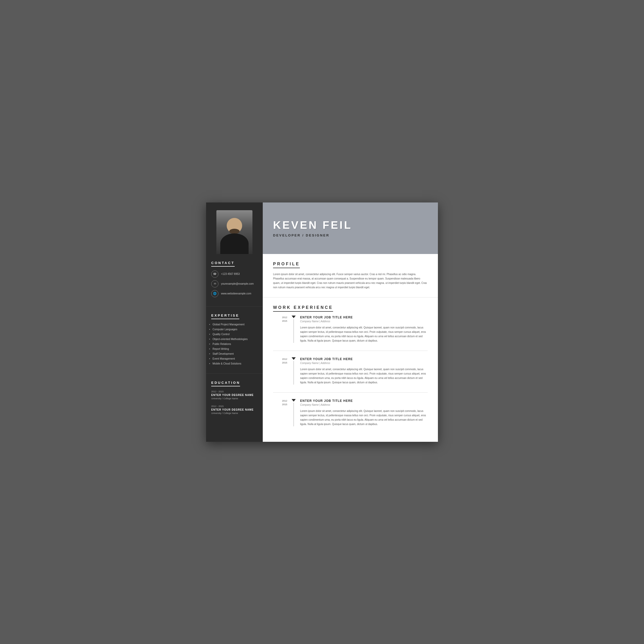 This screenshot has height=644, width=644. What do you see at coordinates (235, 354) in the screenshot?
I see `expertise-item: Staff Development` at bounding box center [235, 354].